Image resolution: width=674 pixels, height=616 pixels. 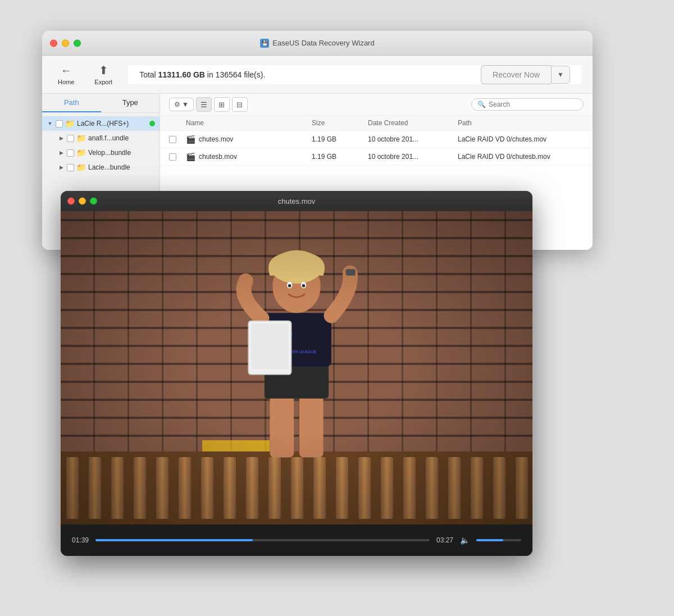 I want to click on tree-checkbox-anafi, so click(x=71, y=138).